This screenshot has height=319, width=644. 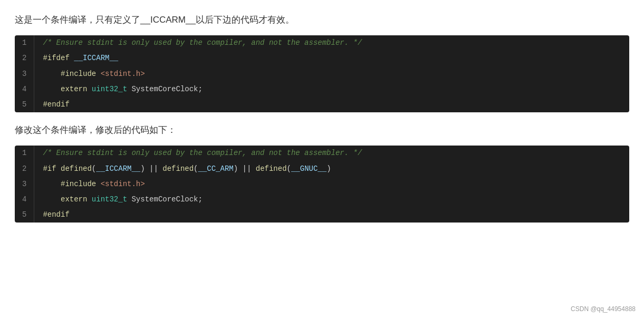 I want to click on watermark: CSDN @qq_44954888, so click(x=603, y=309).